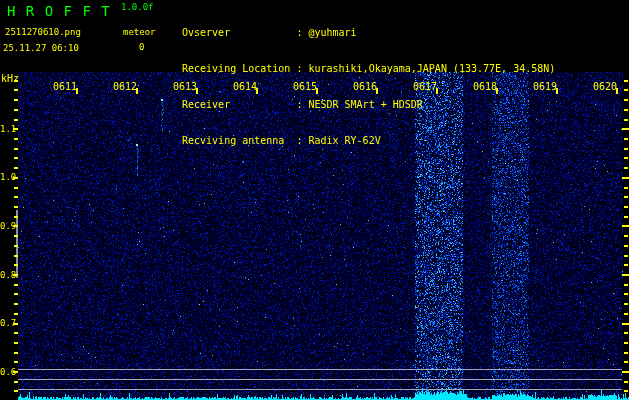 Image resolution: width=629 pixels, height=400 pixels. Describe the element at coordinates (368, 105) in the screenshot. I see `info-line-receiver: Receiver : NESDR SMArt + HDSDR` at that location.